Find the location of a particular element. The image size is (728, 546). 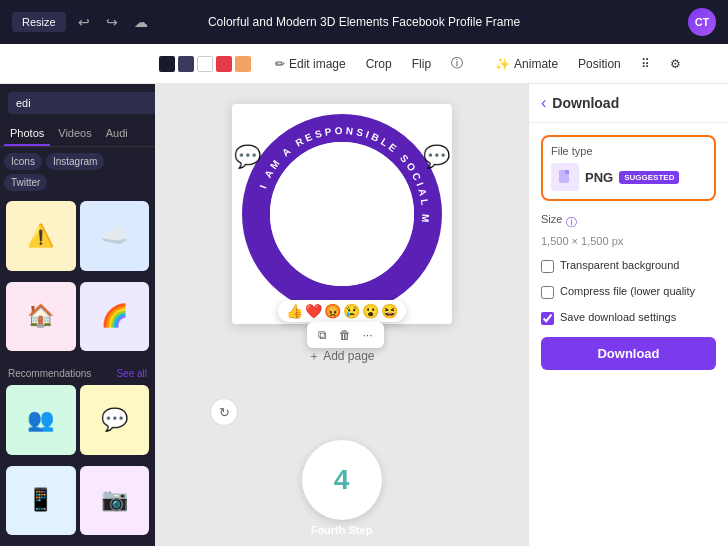

resize-button: Resize is located at coordinates (39, 22).